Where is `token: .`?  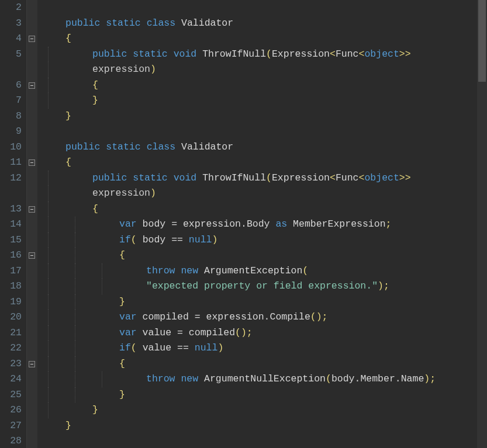 token: . is located at coordinates (398, 378).